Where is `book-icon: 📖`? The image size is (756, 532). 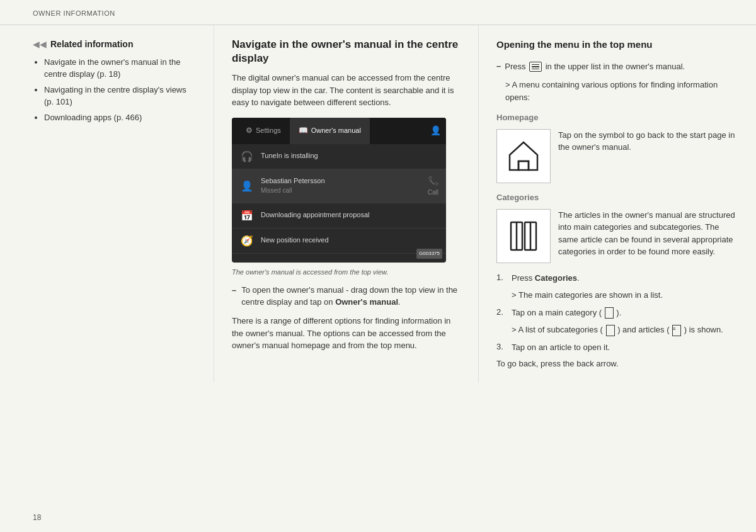
book-icon: 📖 is located at coordinates (304, 131).